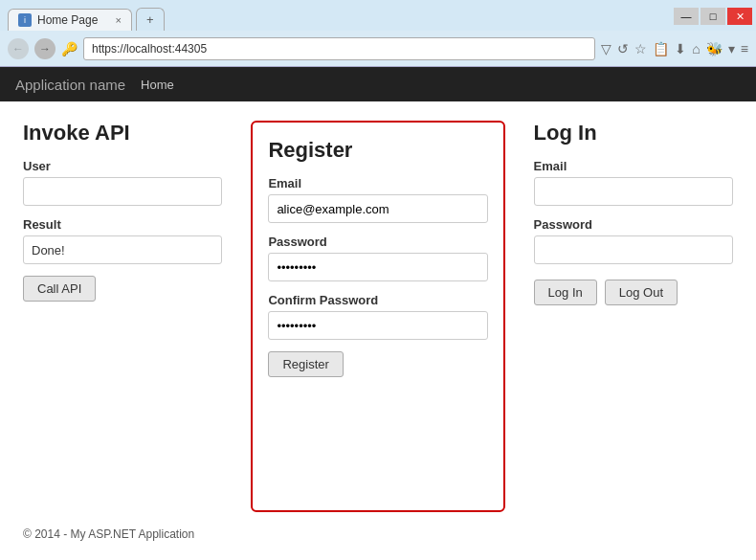  What do you see at coordinates (713, 16) in the screenshot?
I see `maximize-button: □` at bounding box center [713, 16].